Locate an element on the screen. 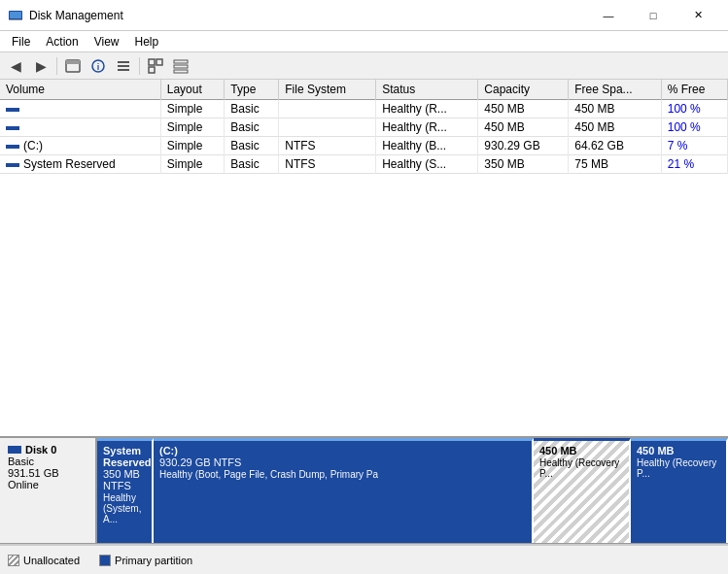 The width and height of the screenshot is (728, 574). minimize-btn: — is located at coordinates (608, 16).